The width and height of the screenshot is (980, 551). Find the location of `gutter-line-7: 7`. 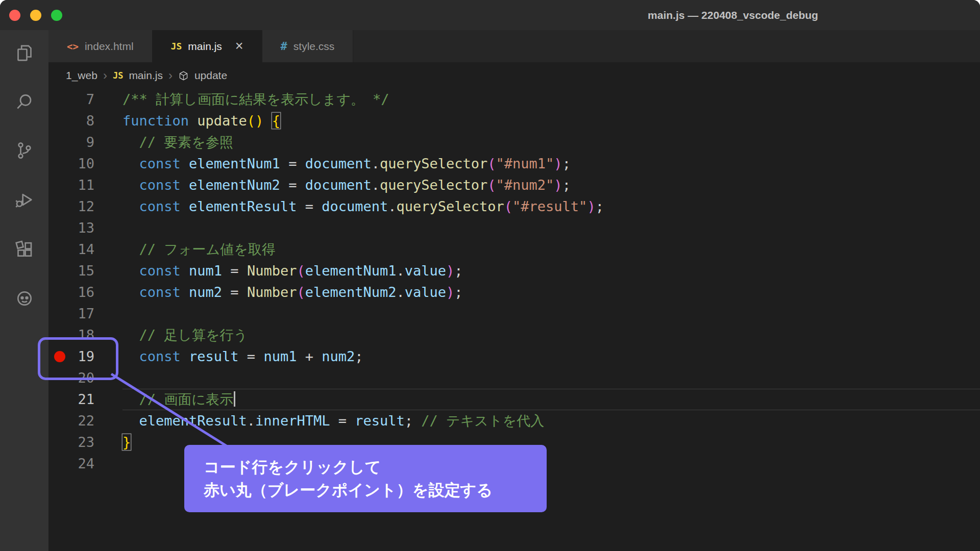

gutter-line-7: 7 is located at coordinates (86, 99).